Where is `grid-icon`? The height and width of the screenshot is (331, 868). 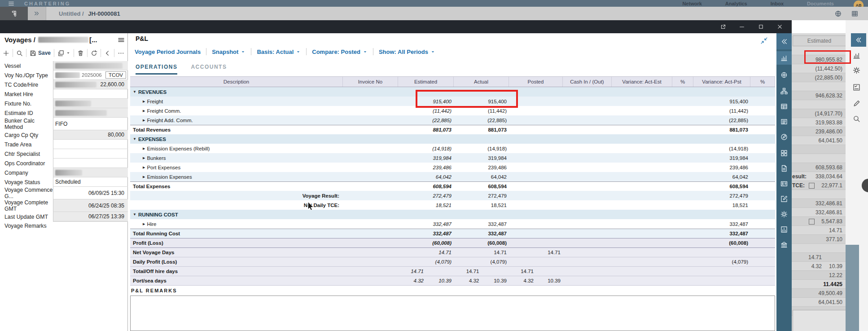
grid-icon is located at coordinates (855, 13).